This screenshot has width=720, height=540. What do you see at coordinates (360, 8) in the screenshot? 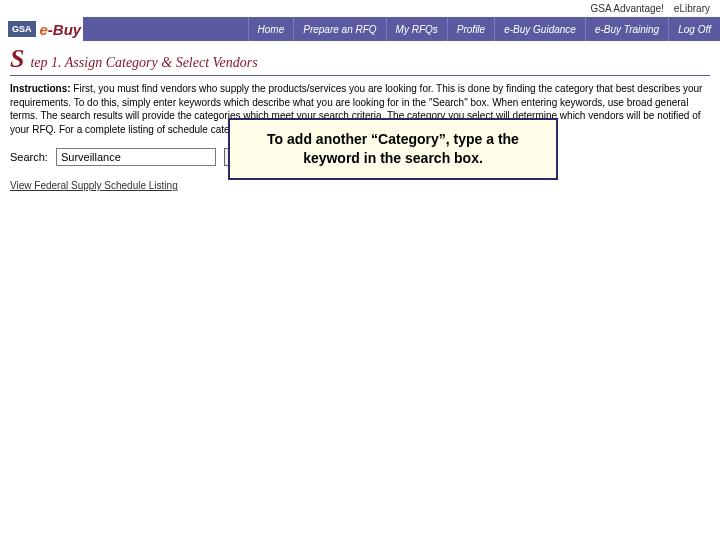
I see `top-utility-links: GSA Advantage! eLibrary` at bounding box center [360, 8].